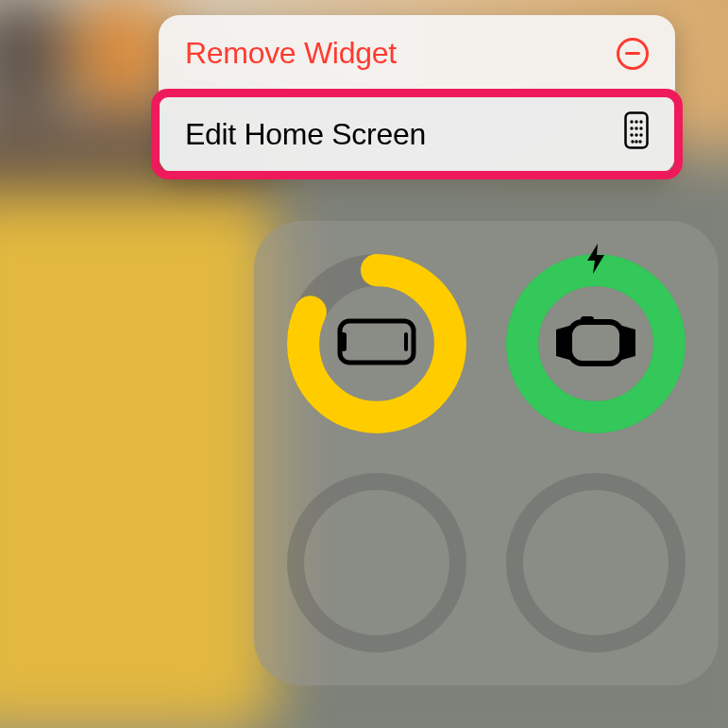  I want to click on edit-home-screen-menu-item: Edit Home Screen, so click(417, 133).